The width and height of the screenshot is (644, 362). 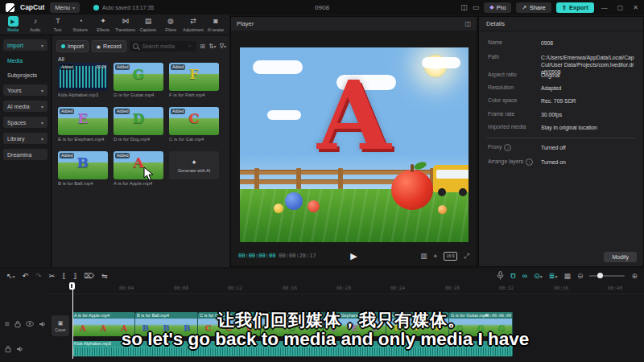 What do you see at coordinates (83, 80) in the screenshot?
I see `media-item-kids-alphabet: Added 00:28 Kids Alphabet.mp3` at bounding box center [83, 80].